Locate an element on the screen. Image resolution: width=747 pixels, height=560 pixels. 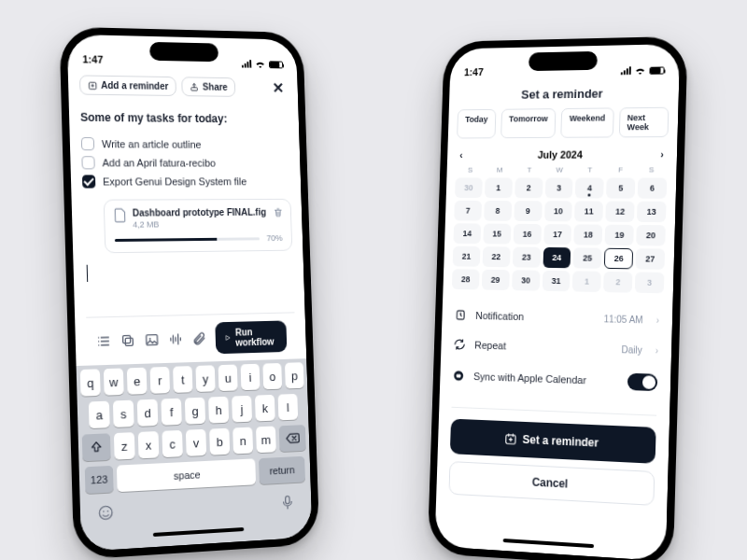
day-29: 29 is located at coordinates (496, 280).